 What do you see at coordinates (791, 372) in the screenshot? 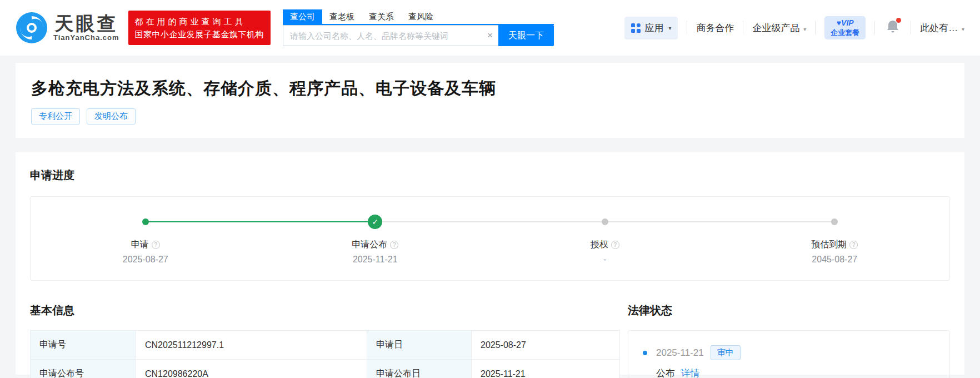
I see `legal-status-desc-row: 公布 详情` at bounding box center [791, 372].